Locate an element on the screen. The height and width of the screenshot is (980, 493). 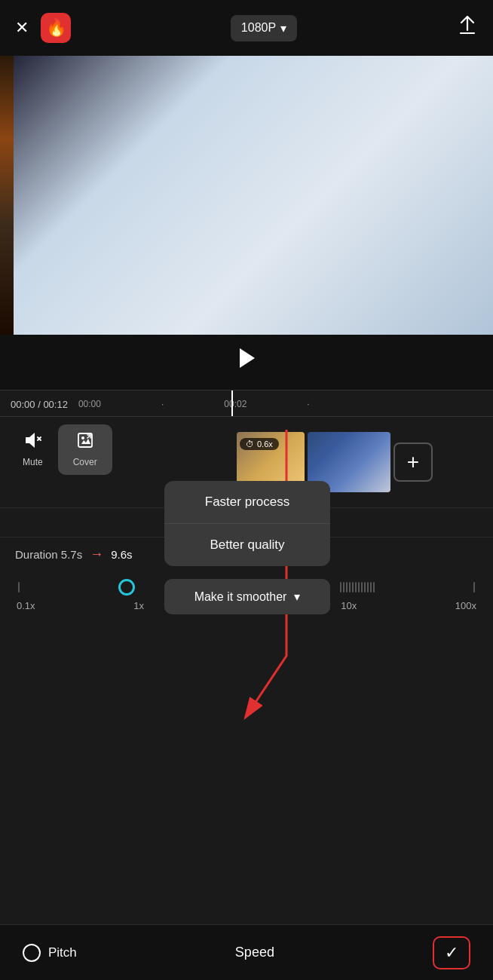
better-quality-option: Better quality is located at coordinates (247, 545).